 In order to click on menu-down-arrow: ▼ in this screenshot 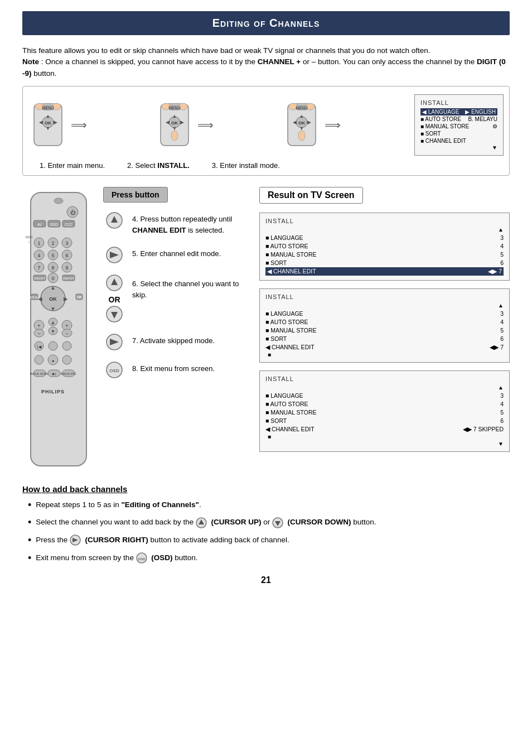, I will do `click(459, 147)`.